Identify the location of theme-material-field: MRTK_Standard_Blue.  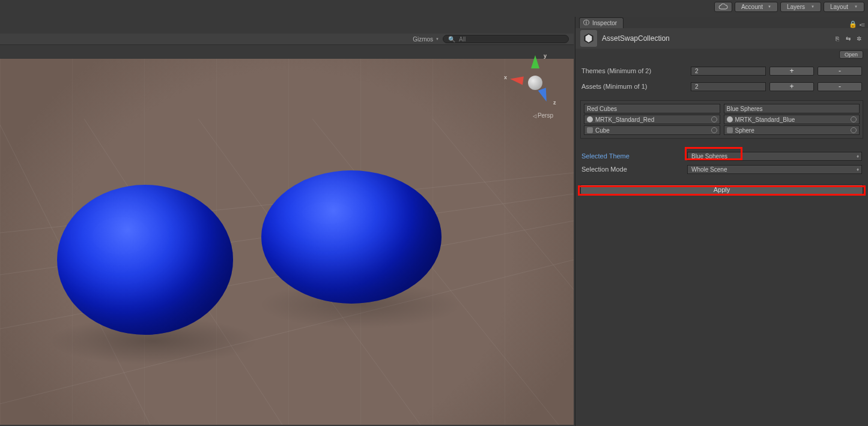
(792, 119).